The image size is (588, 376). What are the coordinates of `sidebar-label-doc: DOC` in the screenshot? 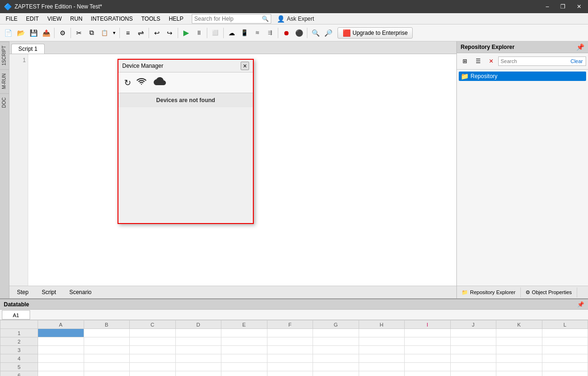 It's located at (5, 103).